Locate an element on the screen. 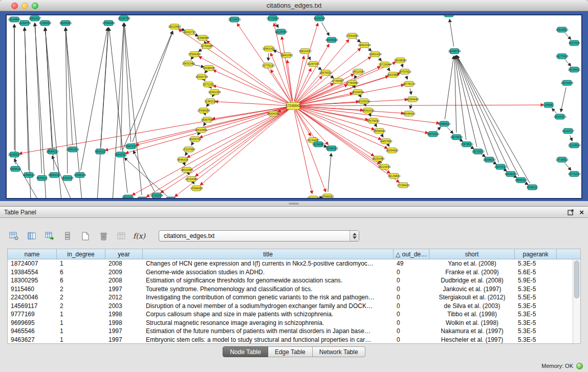 This screenshot has width=588, height=372. zoom-window-button is located at coordinates (35, 6).